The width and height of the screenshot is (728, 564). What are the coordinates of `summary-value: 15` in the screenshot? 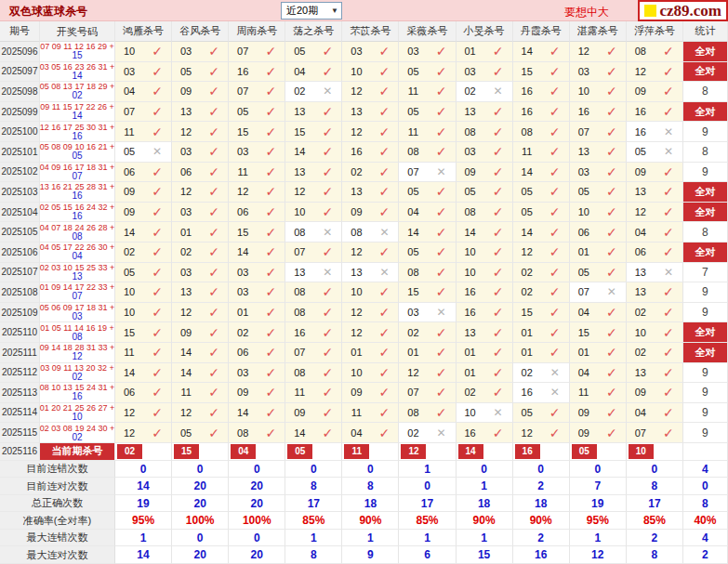 It's located at (485, 556).